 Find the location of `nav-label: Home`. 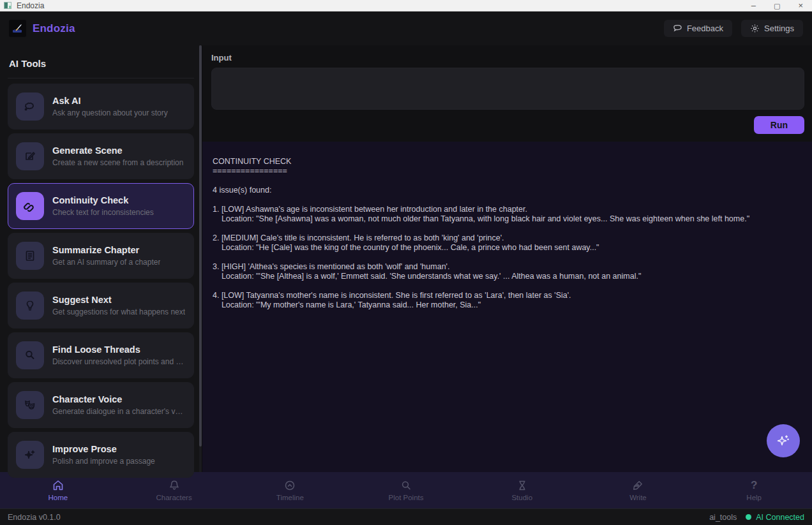

nav-label: Home is located at coordinates (59, 498).